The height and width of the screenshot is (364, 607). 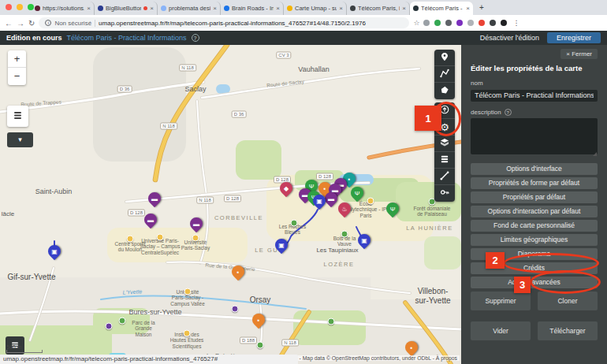 What do you see at coordinates (441, 8) in the screenshot?
I see `browser-tab-t-l-com-paris-practica: Télécom Paris - Practica×` at bounding box center [441, 8].